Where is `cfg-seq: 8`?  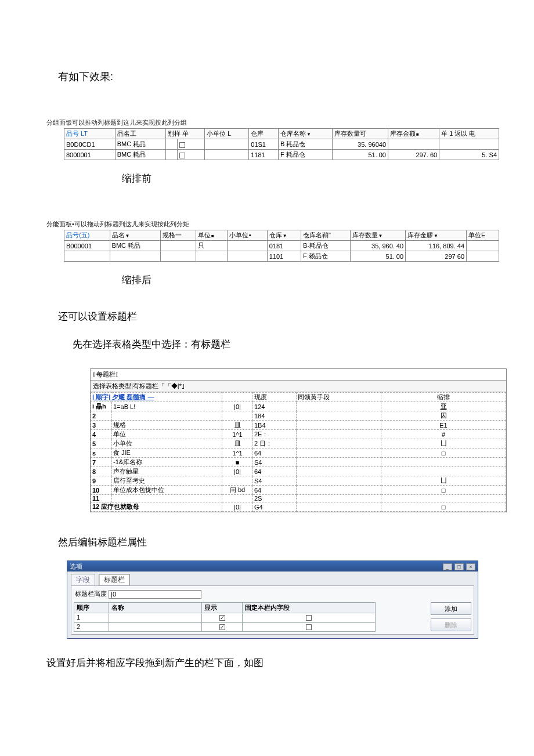 cfg-seq: 8 is located at coordinates (102, 472).